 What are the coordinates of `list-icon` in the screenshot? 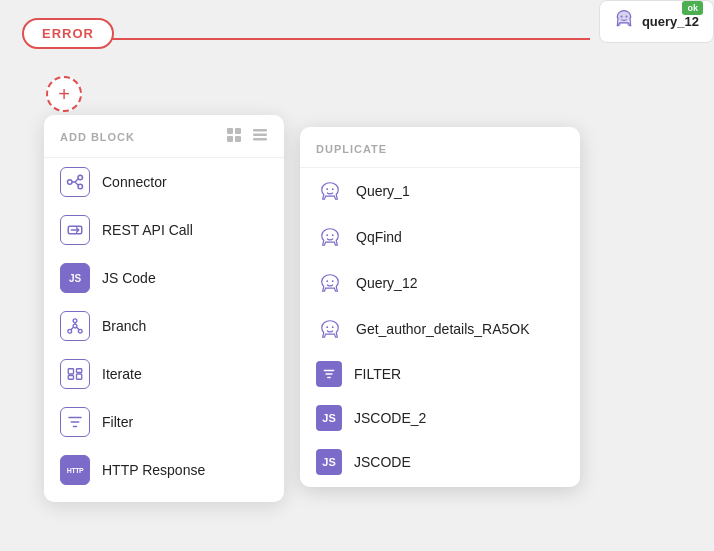 It's located at (260, 137).